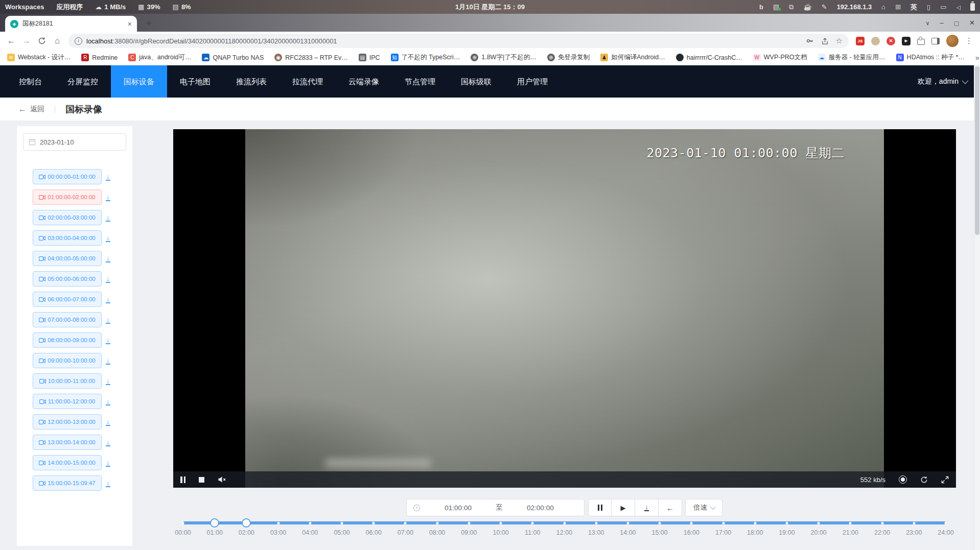  I want to click on page-scrollbar, so click(977, 307).